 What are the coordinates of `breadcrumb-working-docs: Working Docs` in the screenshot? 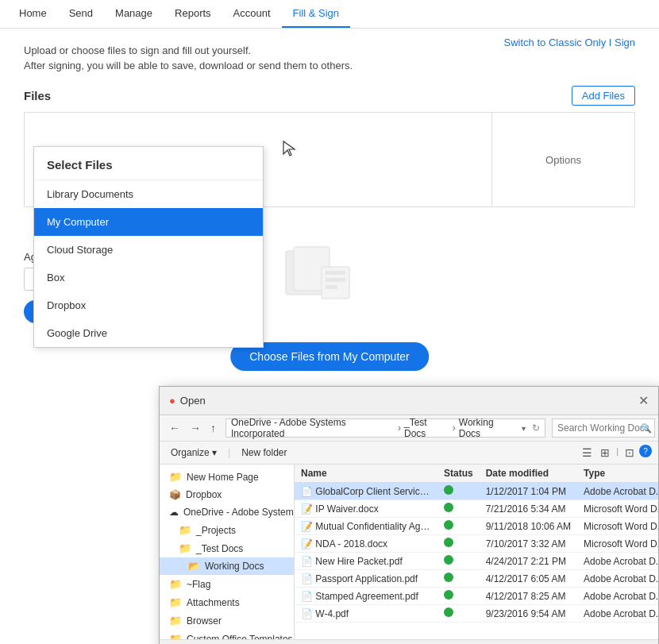 It's located at (488, 428).